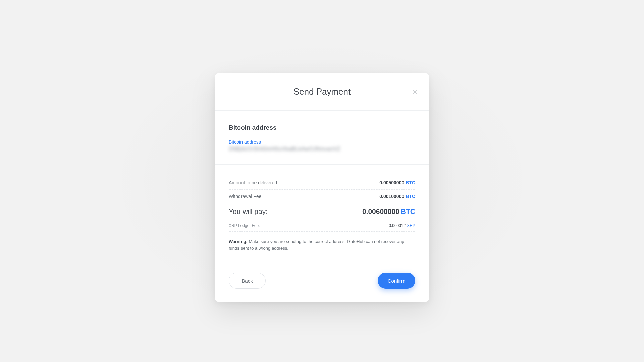 The height and width of the screenshot is (362, 644). What do you see at coordinates (322, 183) in the screenshot?
I see `row-amount: Amount to be delivered: 0.00500000BTC` at bounding box center [322, 183].